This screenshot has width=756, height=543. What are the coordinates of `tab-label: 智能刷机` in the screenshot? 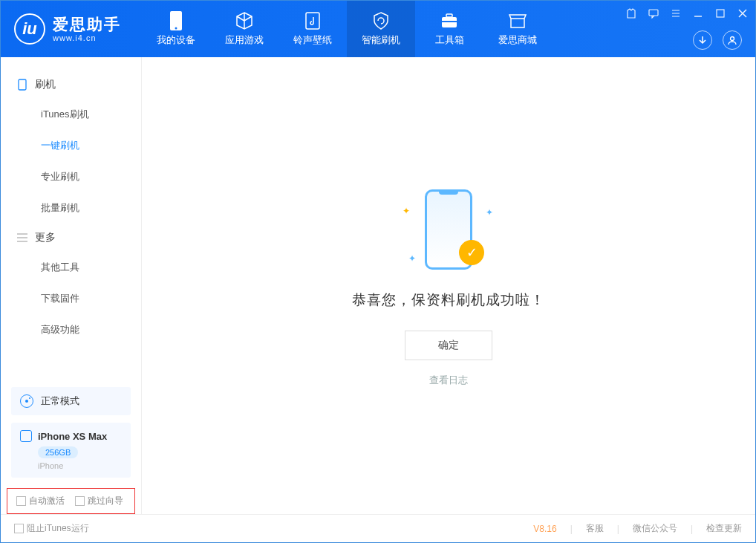 It's located at (381, 40).